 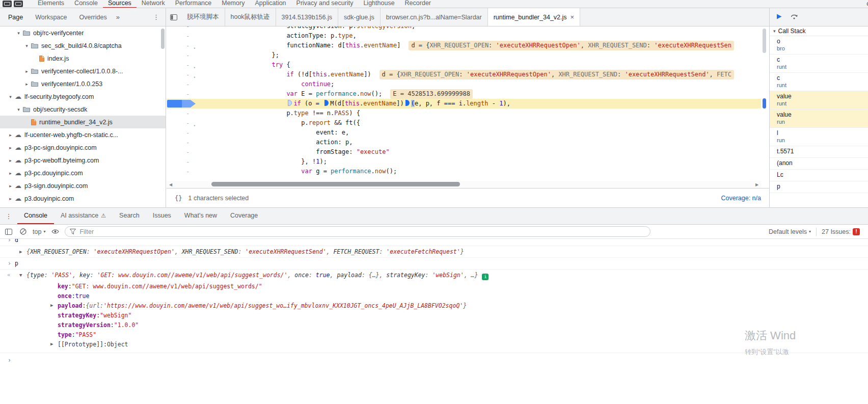 I want to click on code-line: - p.type !== n.PASS) {, so click(x=464, y=113).